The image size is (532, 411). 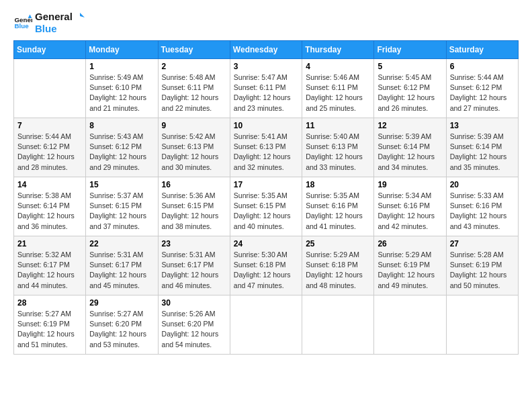 I want to click on calendar-cell: 3Sunrise: 5:47 AMSunset: 6:11 PMDaylight…, so click(x=266, y=89).